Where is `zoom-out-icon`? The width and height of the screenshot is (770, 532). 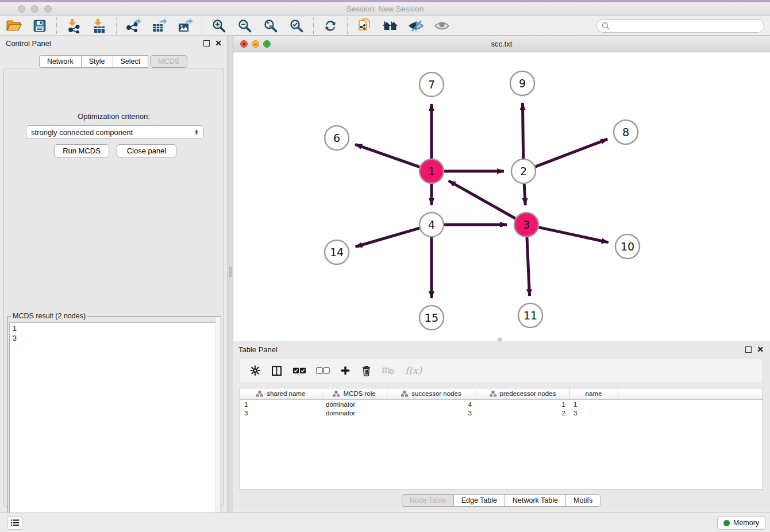
zoom-out-icon is located at coordinates (245, 26).